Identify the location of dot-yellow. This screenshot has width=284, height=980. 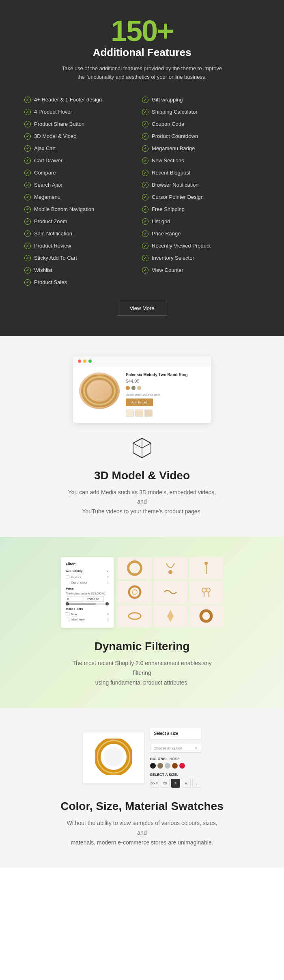
(85, 361).